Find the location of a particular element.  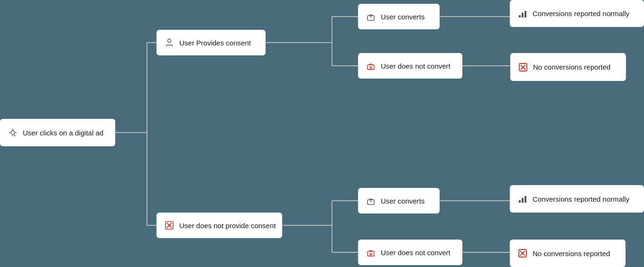

x-mark-icon is located at coordinates (169, 225).